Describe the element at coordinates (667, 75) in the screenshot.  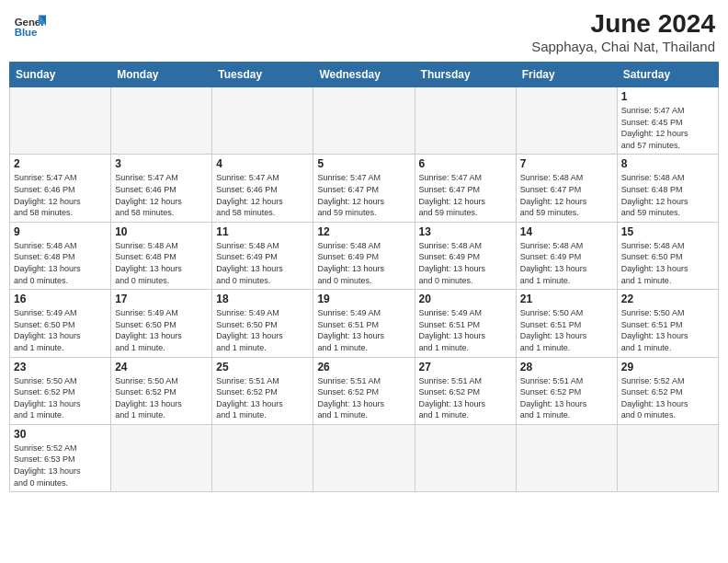
I see `col-saturday: Saturday` at that location.